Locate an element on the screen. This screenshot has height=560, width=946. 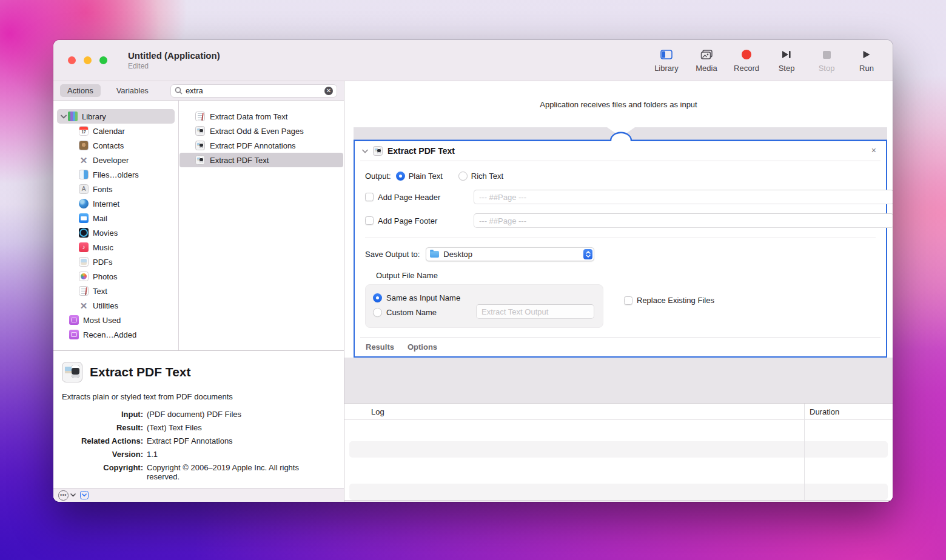
action-card-footer: Results Options is located at coordinates (620, 347).